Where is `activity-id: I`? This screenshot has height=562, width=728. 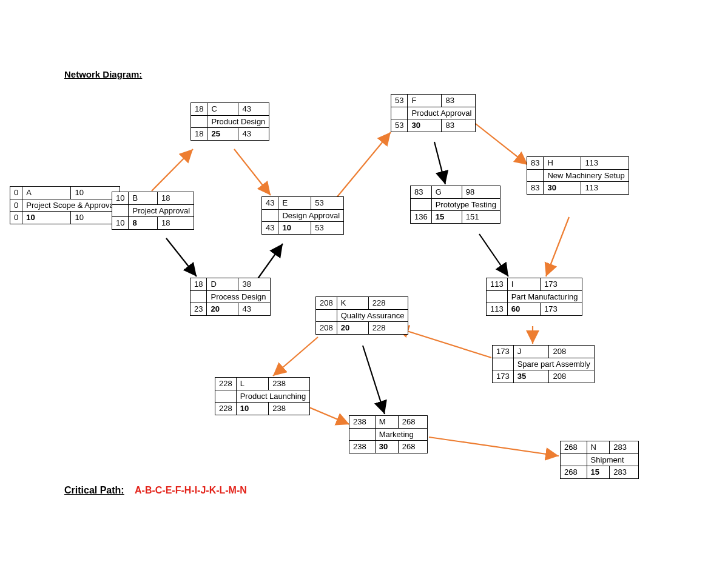
activity-id: I is located at coordinates (524, 285).